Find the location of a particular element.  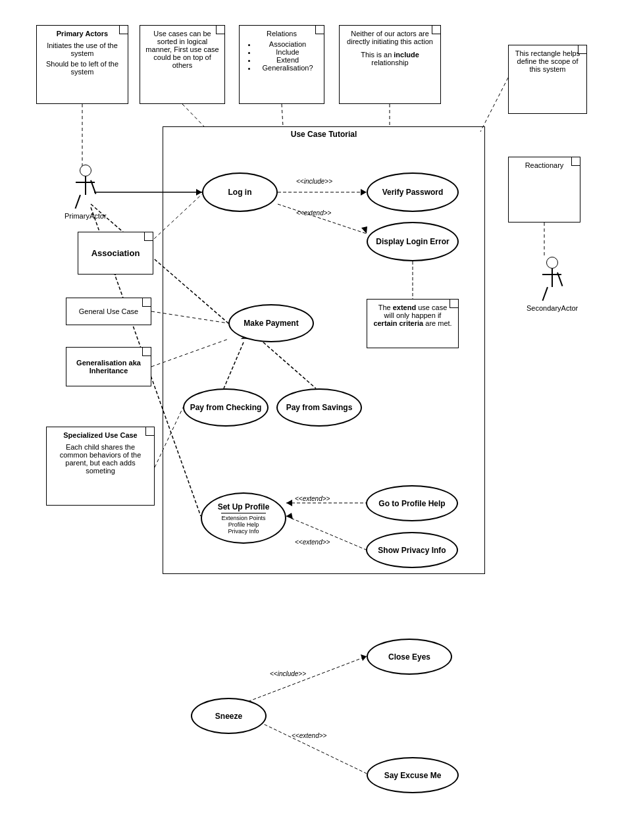

uc-set-up-profile-label: Set Up Profile is located at coordinates (244, 507).